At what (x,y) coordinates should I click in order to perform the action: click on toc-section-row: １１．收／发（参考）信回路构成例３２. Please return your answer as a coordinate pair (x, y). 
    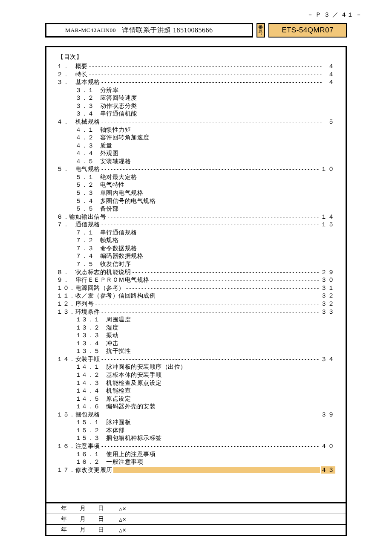
    Looking at the image, I should click on (196, 296).